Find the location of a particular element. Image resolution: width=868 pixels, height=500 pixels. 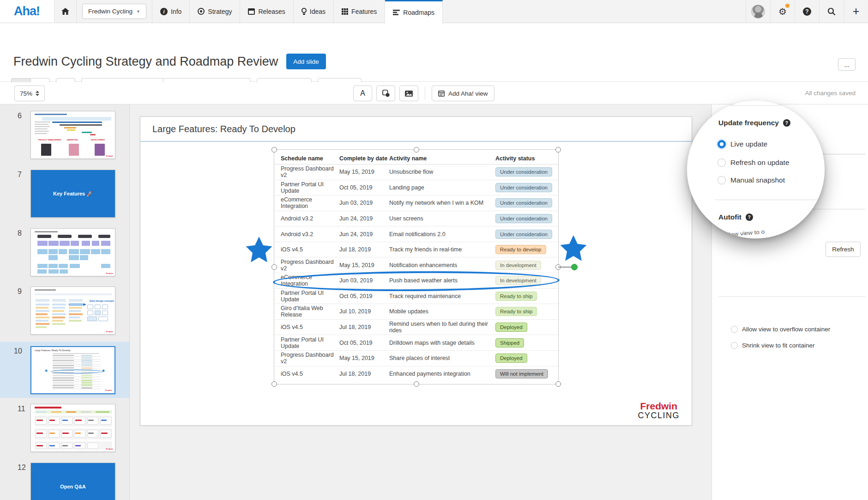

activity-name-cell: Track my friends in real-time is located at coordinates (442, 250).